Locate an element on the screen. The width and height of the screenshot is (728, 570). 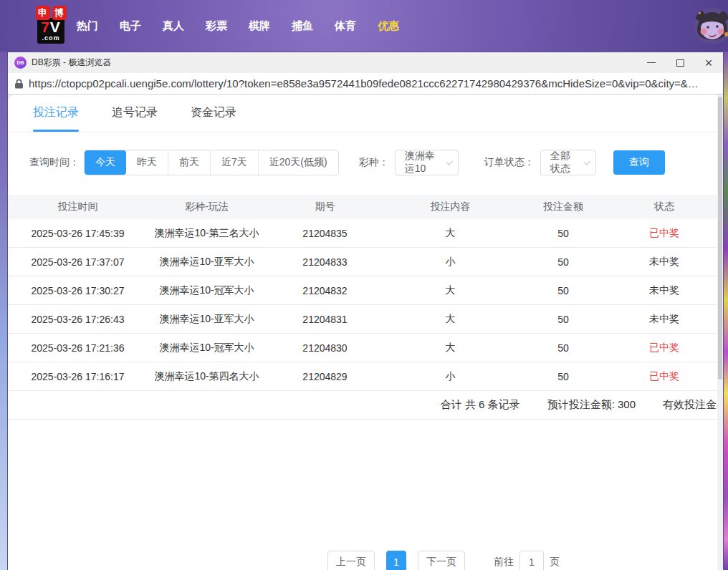
pagination: 上一页 1 下一页 前往 页 is located at coordinates (406, 560).